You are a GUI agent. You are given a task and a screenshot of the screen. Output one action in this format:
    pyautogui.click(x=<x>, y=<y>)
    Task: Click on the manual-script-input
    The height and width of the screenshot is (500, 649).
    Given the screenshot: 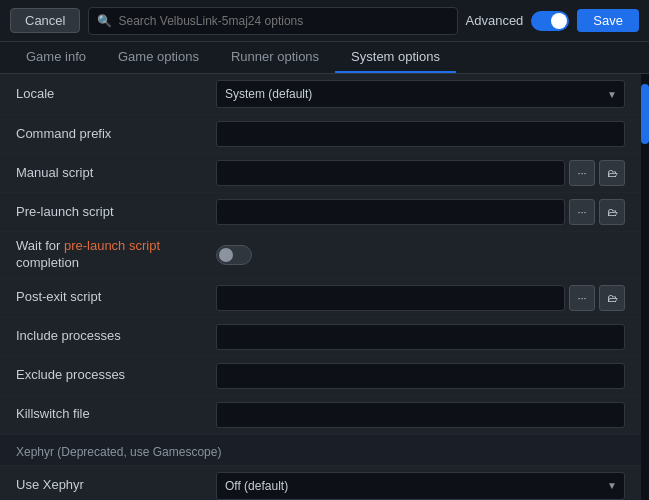 What is the action you would take?
    pyautogui.click(x=390, y=173)
    